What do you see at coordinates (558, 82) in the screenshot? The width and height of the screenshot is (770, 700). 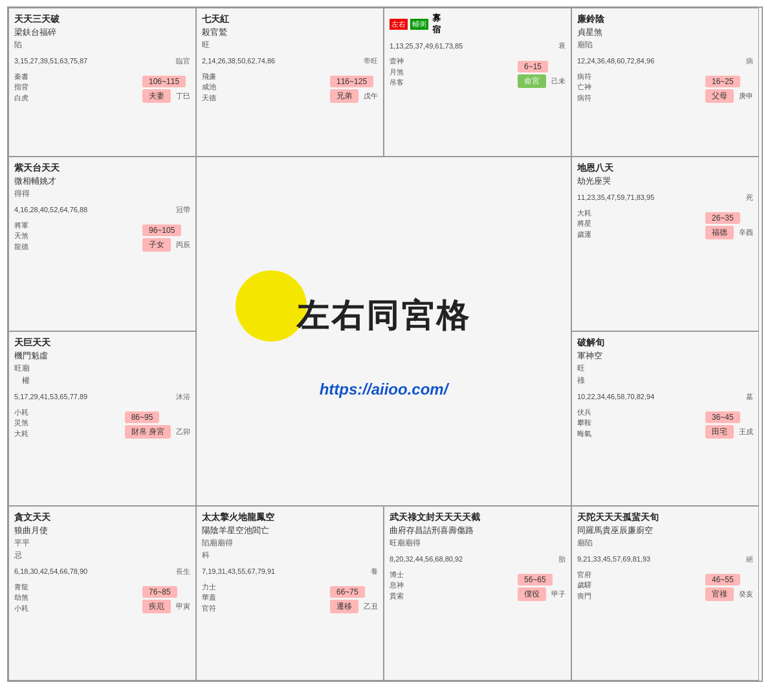 I see `cell3-ganzhi: 己未` at bounding box center [558, 82].